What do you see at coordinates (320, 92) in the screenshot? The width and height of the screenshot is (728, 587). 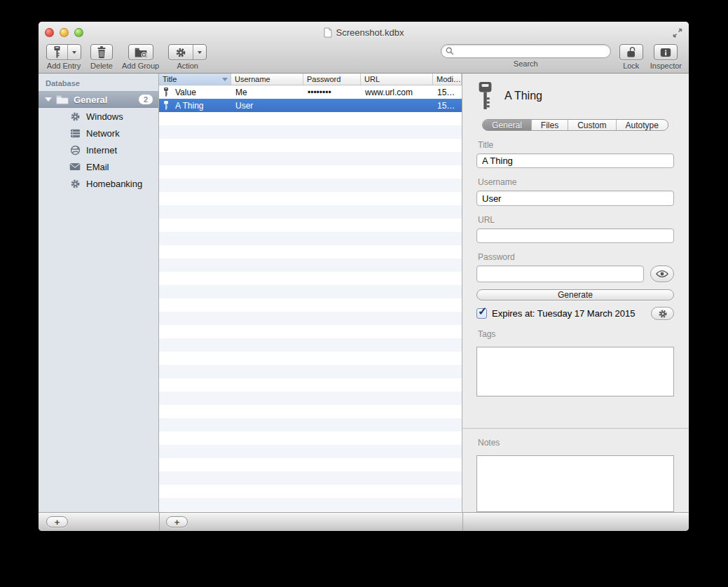 I see `cell-text: ••••••••` at bounding box center [320, 92].